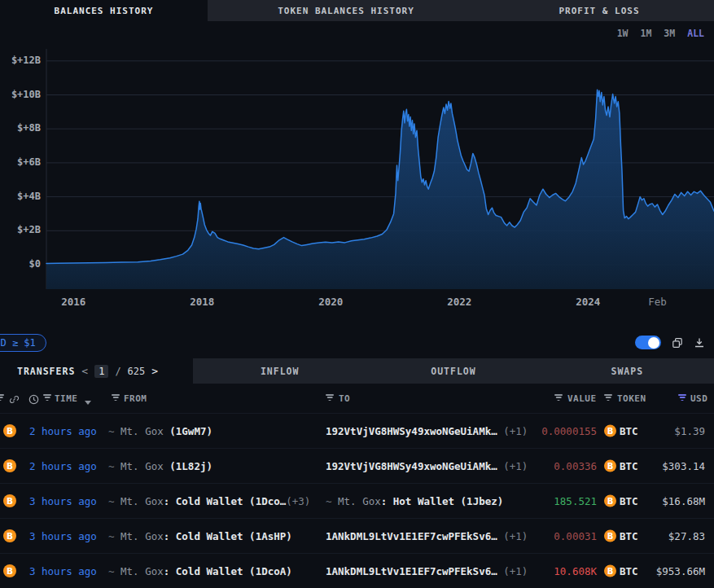 The width and height of the screenshot is (714, 588). I want to click on from-cell: ~ Mt. Gox (1L82j), so click(160, 466).